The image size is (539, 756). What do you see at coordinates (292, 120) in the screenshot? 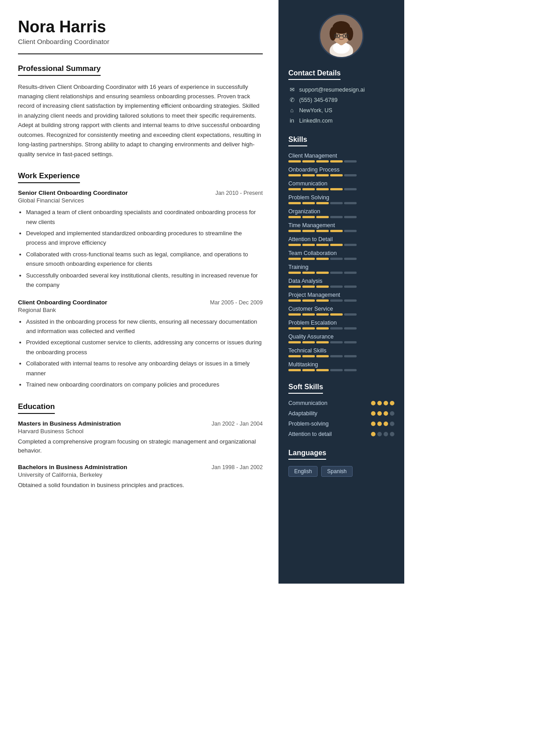
I see `contact-icon: in` at bounding box center [292, 120].